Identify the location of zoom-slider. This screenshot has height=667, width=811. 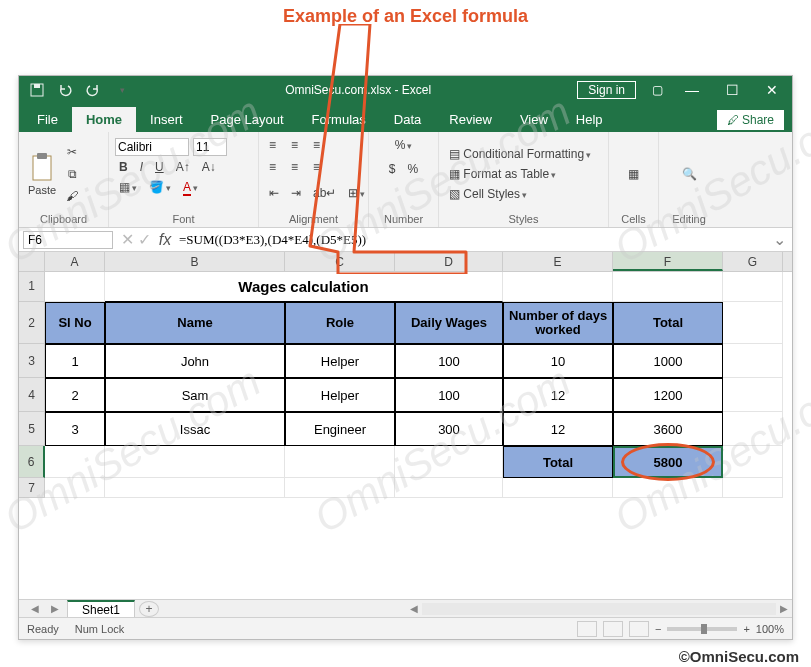
(702, 629).